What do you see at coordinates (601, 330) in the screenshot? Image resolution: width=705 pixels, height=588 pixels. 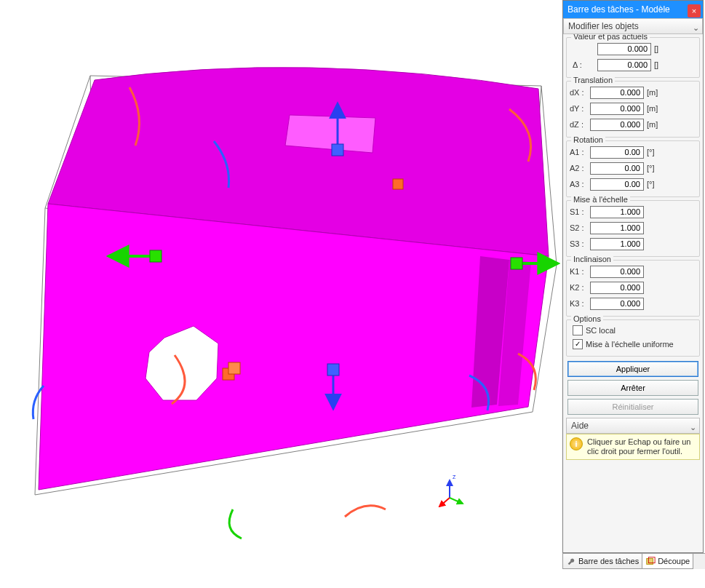 I see `option-label: SC local` at bounding box center [601, 330].